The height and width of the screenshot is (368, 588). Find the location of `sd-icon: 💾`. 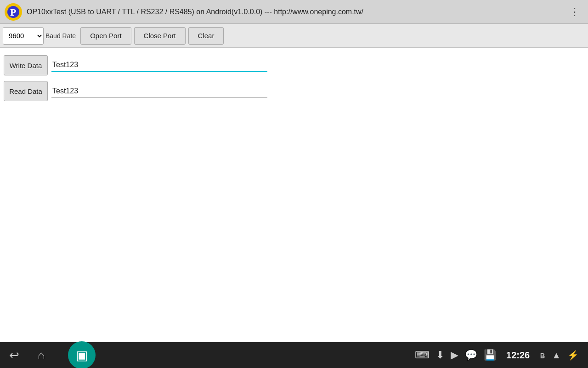

sd-icon: 💾 is located at coordinates (490, 355).